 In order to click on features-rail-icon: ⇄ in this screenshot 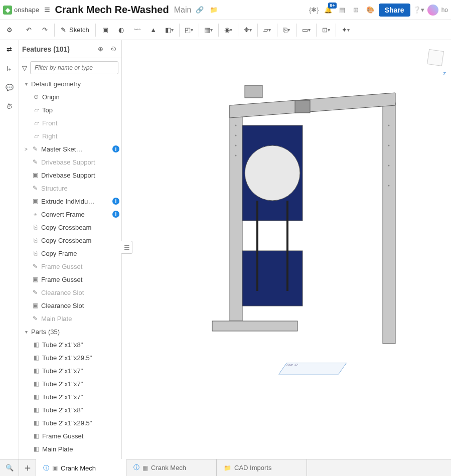, I will do `click(10, 49)`.